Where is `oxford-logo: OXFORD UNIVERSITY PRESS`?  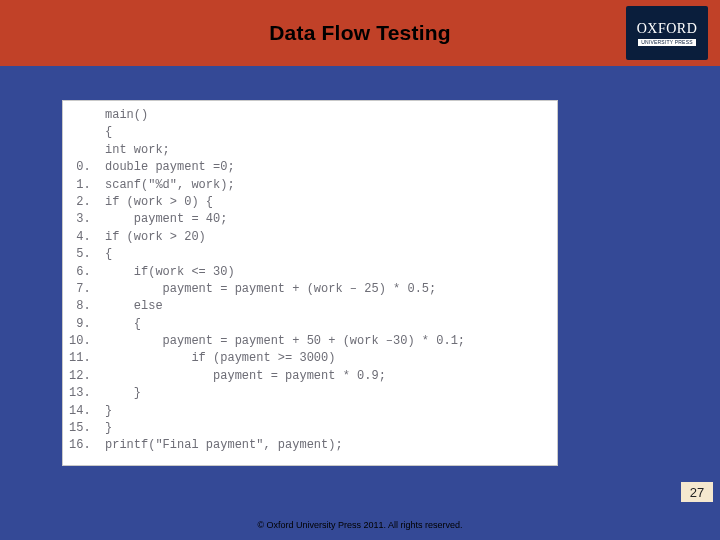
oxford-logo: OXFORD UNIVERSITY PRESS is located at coordinates (667, 33).